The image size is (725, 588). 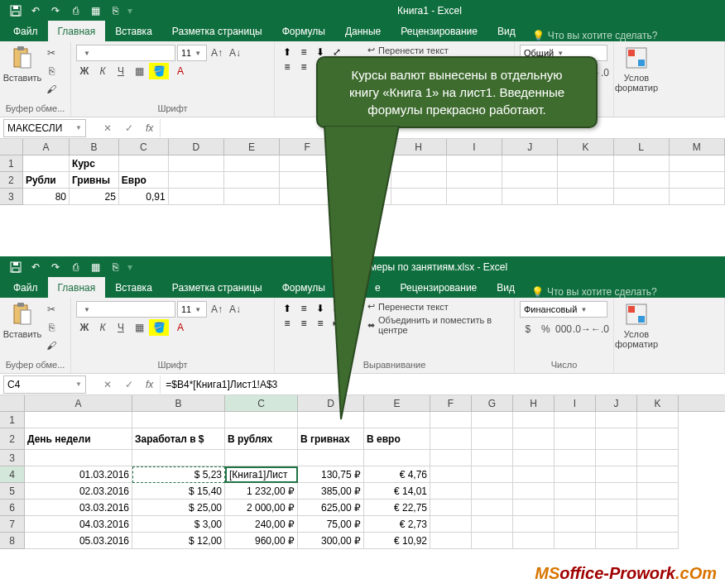 I want to click on undo-icon: ↶, so click(x=36, y=267).